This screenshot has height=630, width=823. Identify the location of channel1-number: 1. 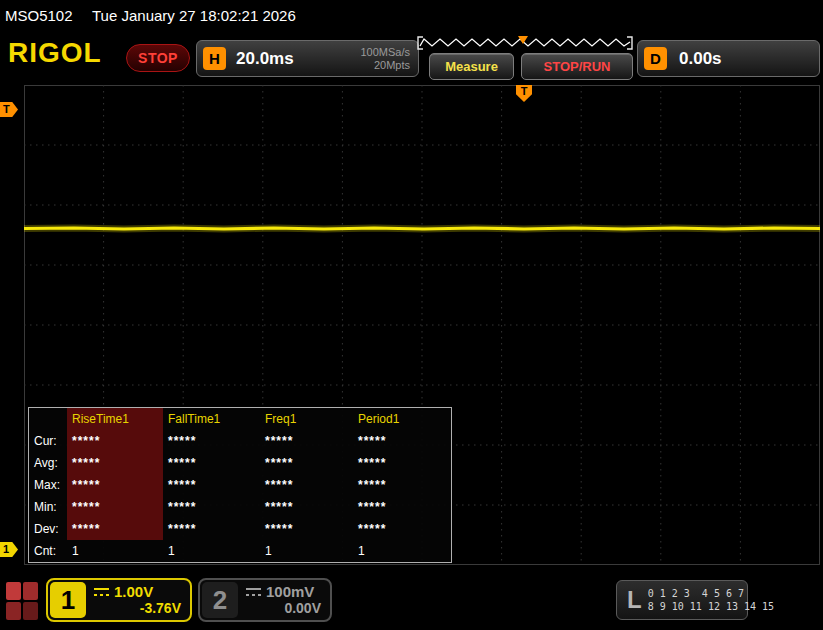
(68, 600).